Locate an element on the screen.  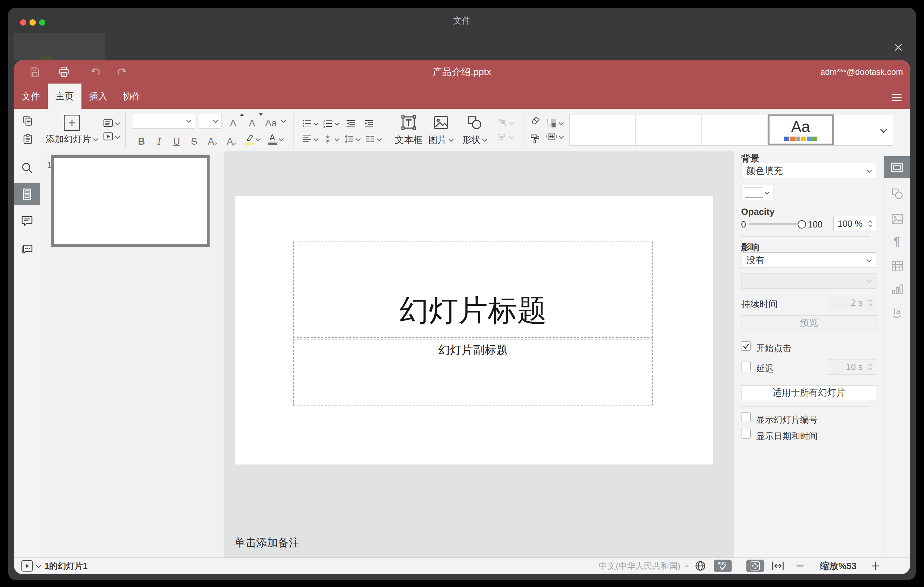
increase-font-button: A is located at coordinates (233, 121).